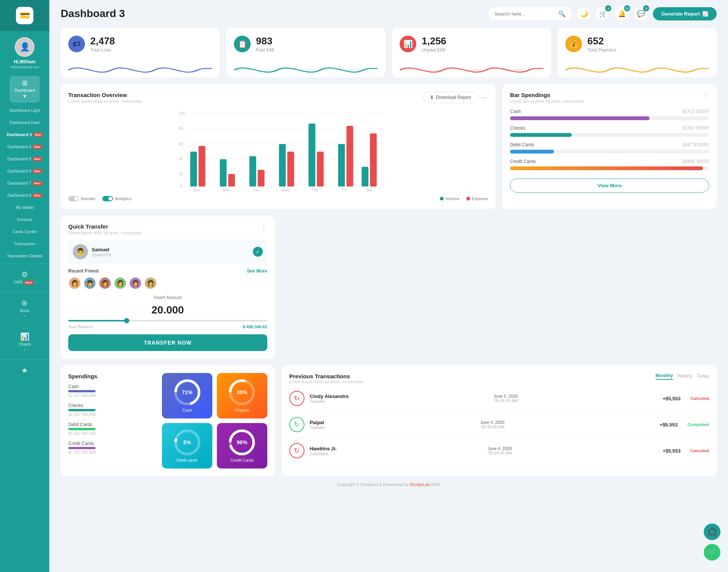 Image resolution: width=728 pixels, height=572 pixels. I want to click on message-button: 💬 5, so click(641, 14).